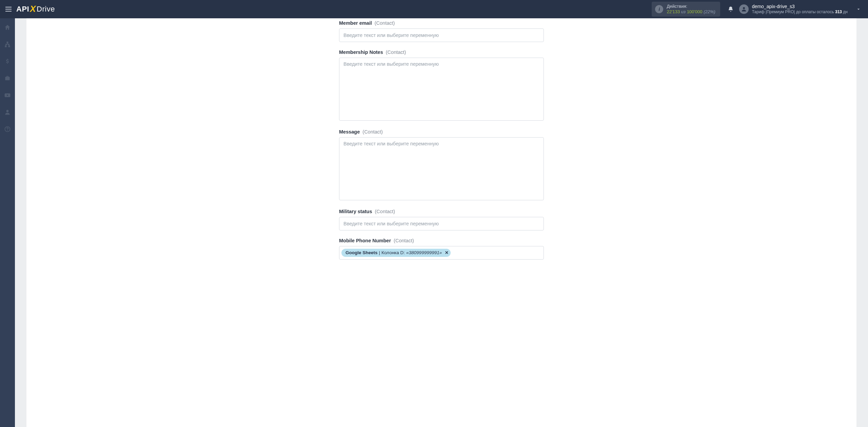 The image size is (868, 427). I want to click on field-label-main: Member email, so click(355, 23).